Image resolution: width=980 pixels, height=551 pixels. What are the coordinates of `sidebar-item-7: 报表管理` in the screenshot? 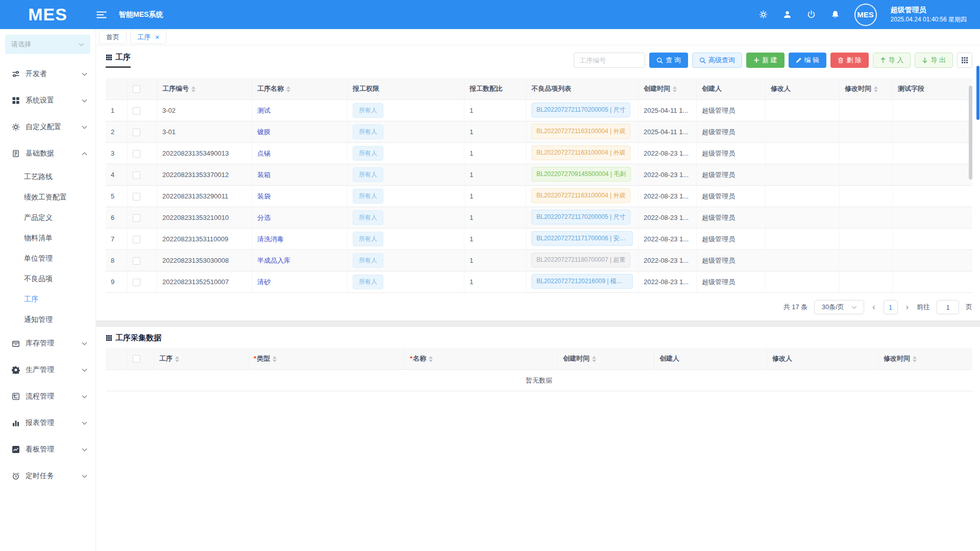 It's located at (48, 423).